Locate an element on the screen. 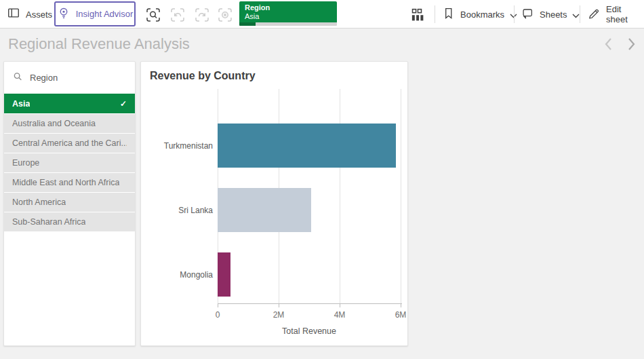  bookmarks-label: Bookmarks is located at coordinates (483, 15).